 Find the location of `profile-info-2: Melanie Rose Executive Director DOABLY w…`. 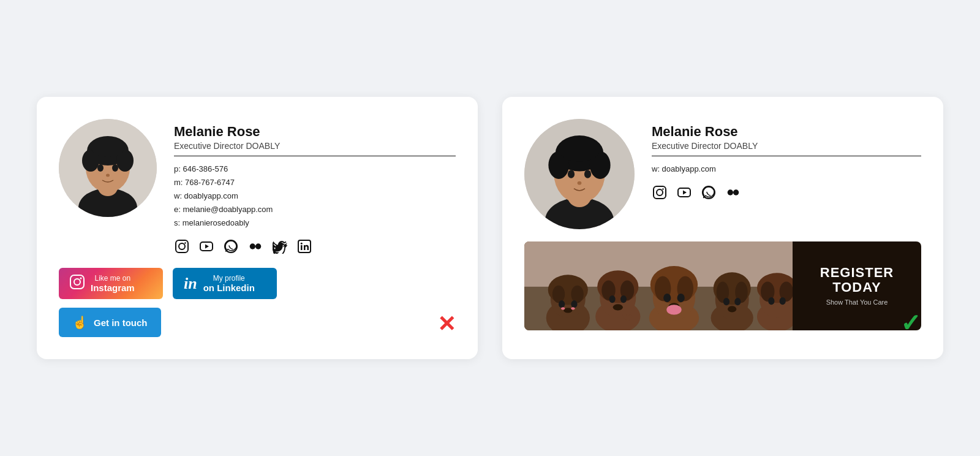

profile-info-2: Melanie Rose Executive Director DOABLY w… is located at coordinates (786, 159).